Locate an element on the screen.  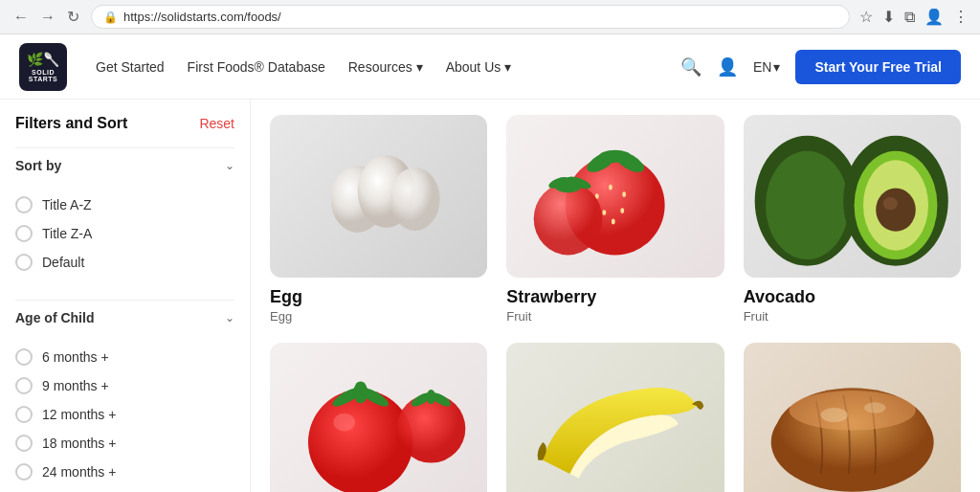
sidebar-header: Filters and Sort Reset is located at coordinates (124, 123).